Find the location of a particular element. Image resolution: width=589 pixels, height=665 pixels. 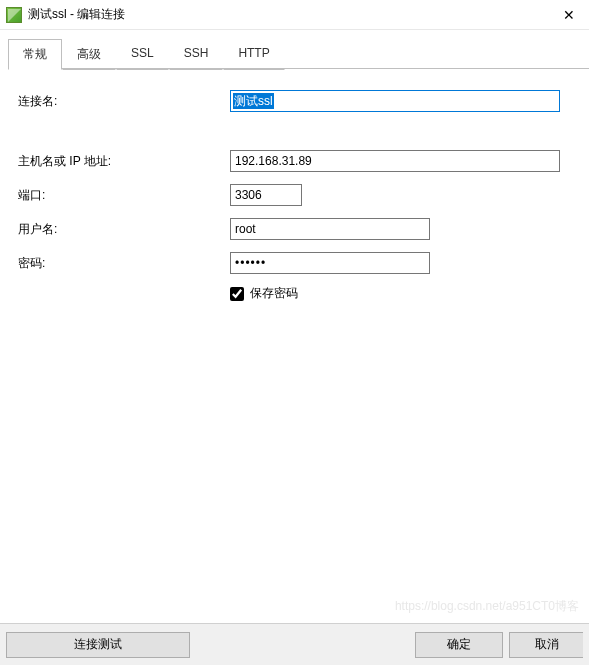

password-label: 密码: is located at coordinates (124, 264).